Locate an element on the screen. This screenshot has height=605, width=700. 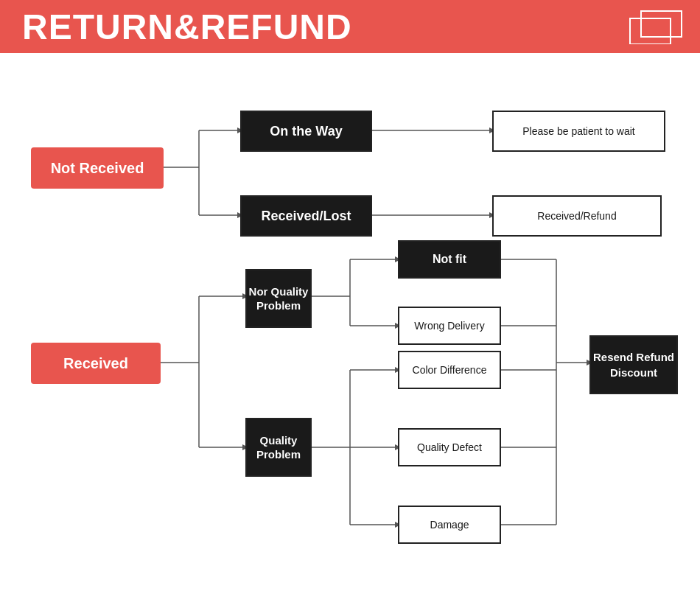
wrong-delivery-box: Wrong Delivery is located at coordinates (449, 326).